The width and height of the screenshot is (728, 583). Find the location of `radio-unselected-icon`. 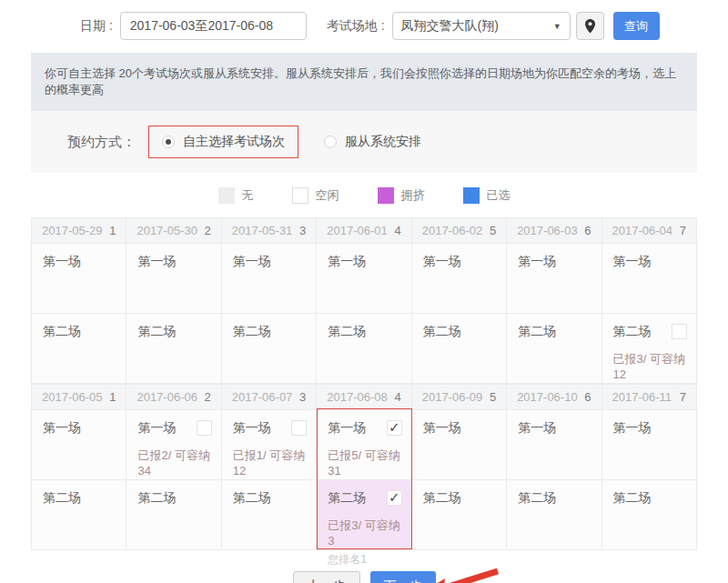

radio-unselected-icon is located at coordinates (330, 142).